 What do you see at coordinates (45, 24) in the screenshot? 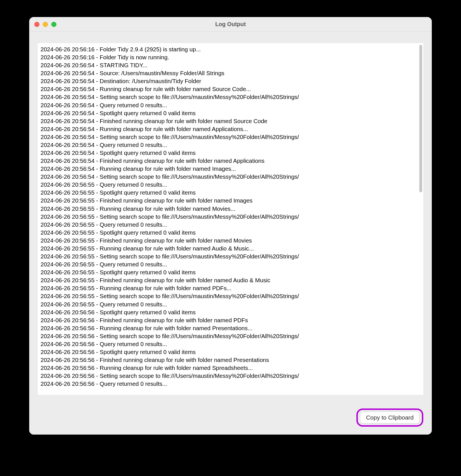
I see `minimize-icon` at bounding box center [45, 24].